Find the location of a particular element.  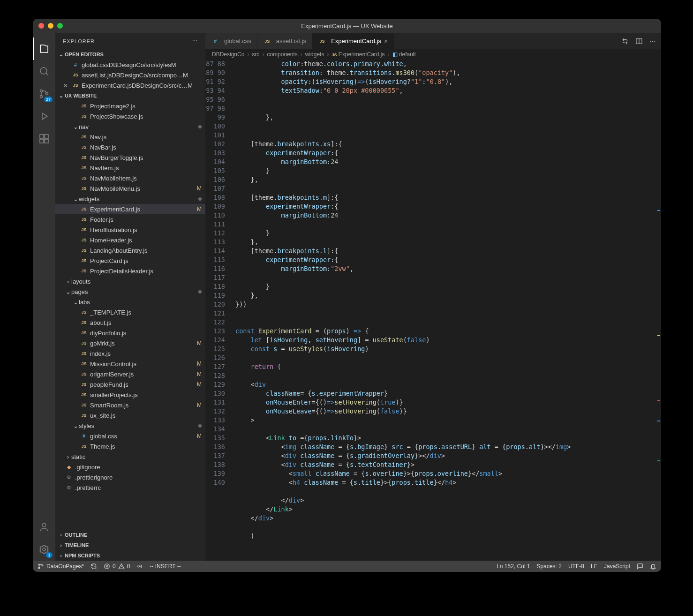

folder-item: pages is located at coordinates (130, 292).